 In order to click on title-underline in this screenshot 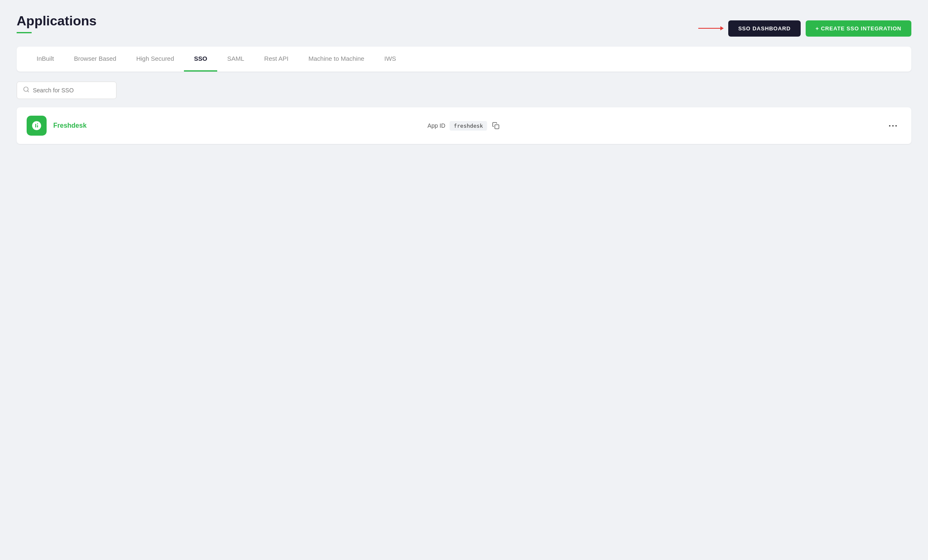, I will do `click(24, 32)`.